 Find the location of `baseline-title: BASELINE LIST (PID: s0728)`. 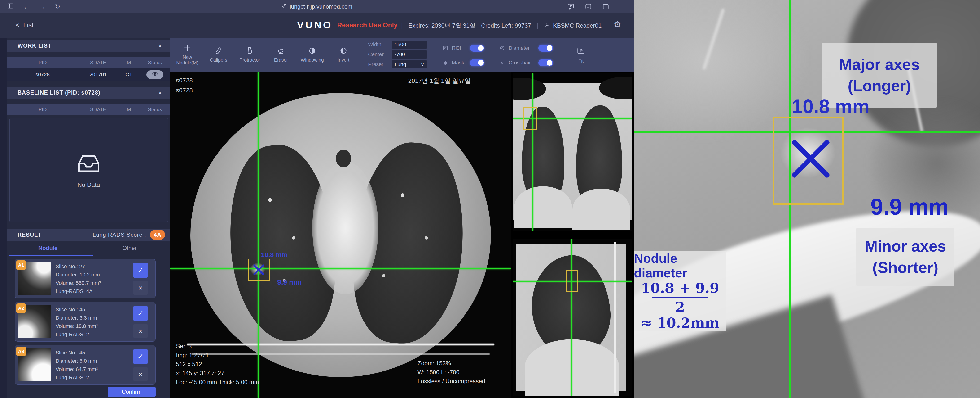

baseline-title: BASELINE LIST (PID: s0728) is located at coordinates (59, 93).